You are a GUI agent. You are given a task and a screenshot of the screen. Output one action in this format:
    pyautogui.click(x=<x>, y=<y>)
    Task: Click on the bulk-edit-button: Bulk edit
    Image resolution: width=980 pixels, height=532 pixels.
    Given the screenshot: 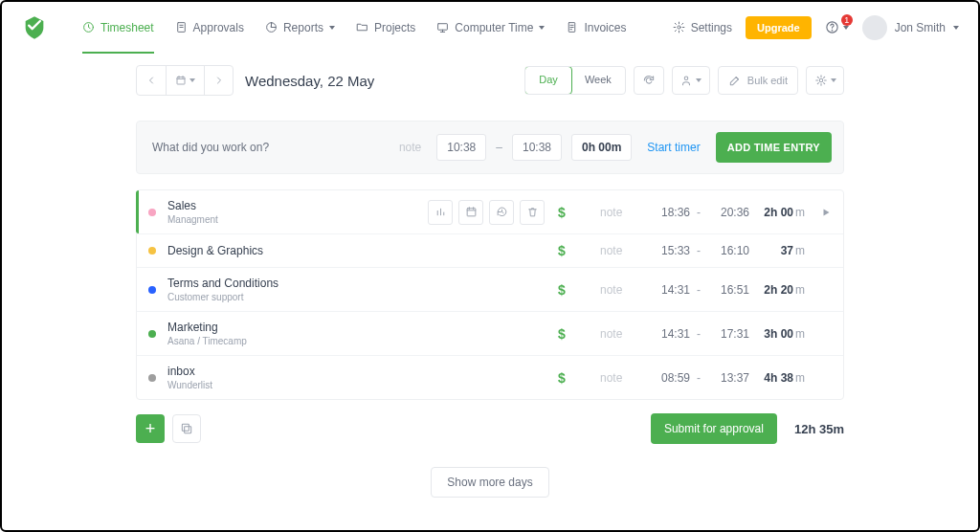 What is the action you would take?
    pyautogui.click(x=758, y=80)
    